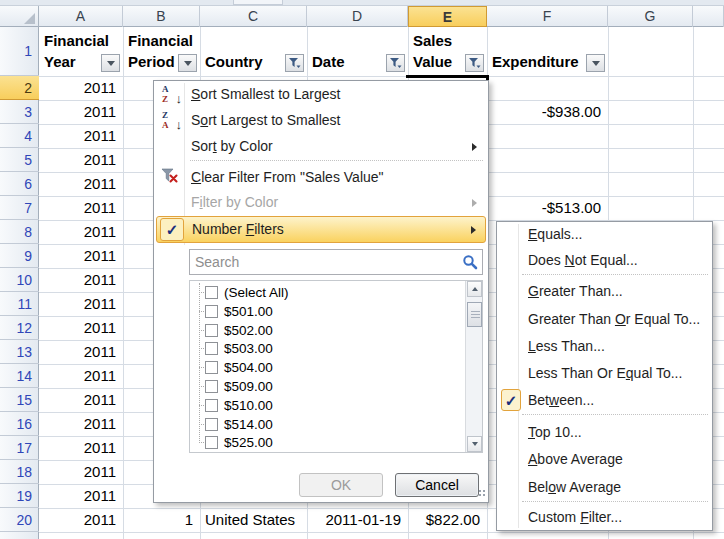  What do you see at coordinates (321, 94) in the screenshot?
I see `menu-item-sort-smallest-to-largest: Sort Smallest to LargestAZ↓` at bounding box center [321, 94].